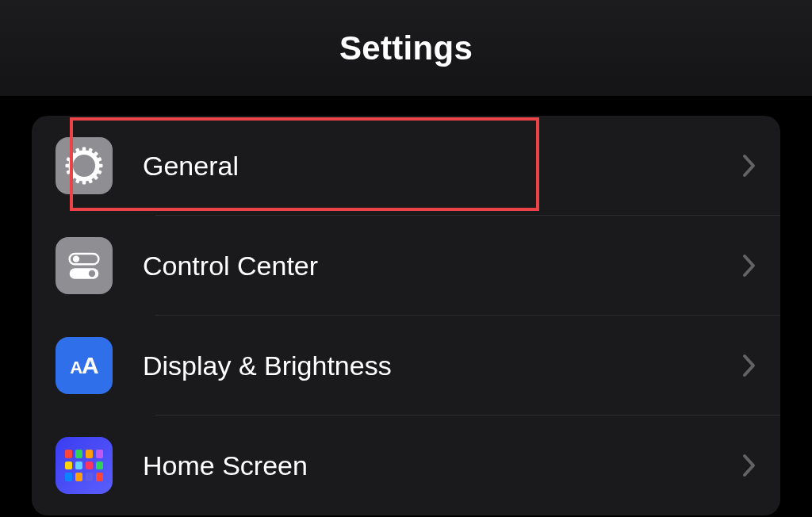 The width and height of the screenshot is (812, 517). Describe the element at coordinates (84, 366) in the screenshot. I see `text-size-icon-glyph: AA` at that location.